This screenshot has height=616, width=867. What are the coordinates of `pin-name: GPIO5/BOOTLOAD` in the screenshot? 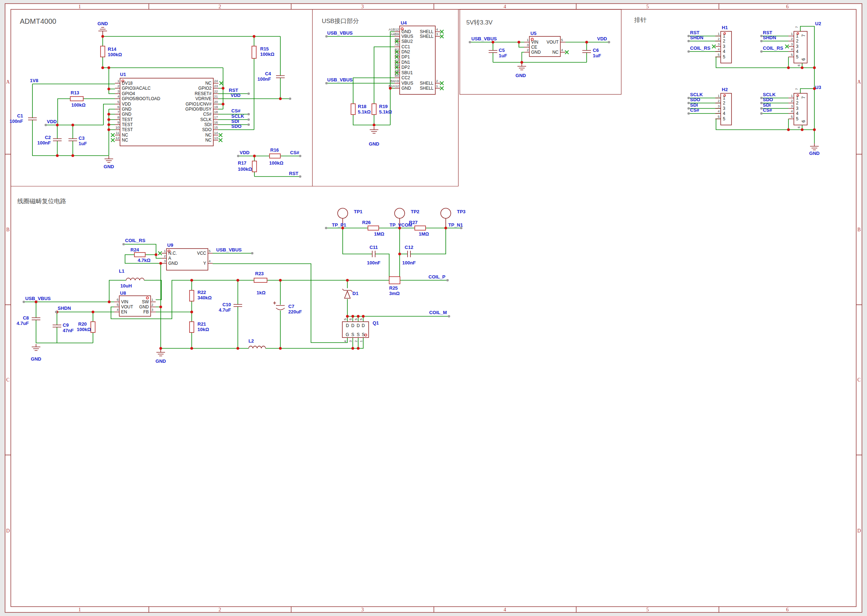 It's located at (141, 99).